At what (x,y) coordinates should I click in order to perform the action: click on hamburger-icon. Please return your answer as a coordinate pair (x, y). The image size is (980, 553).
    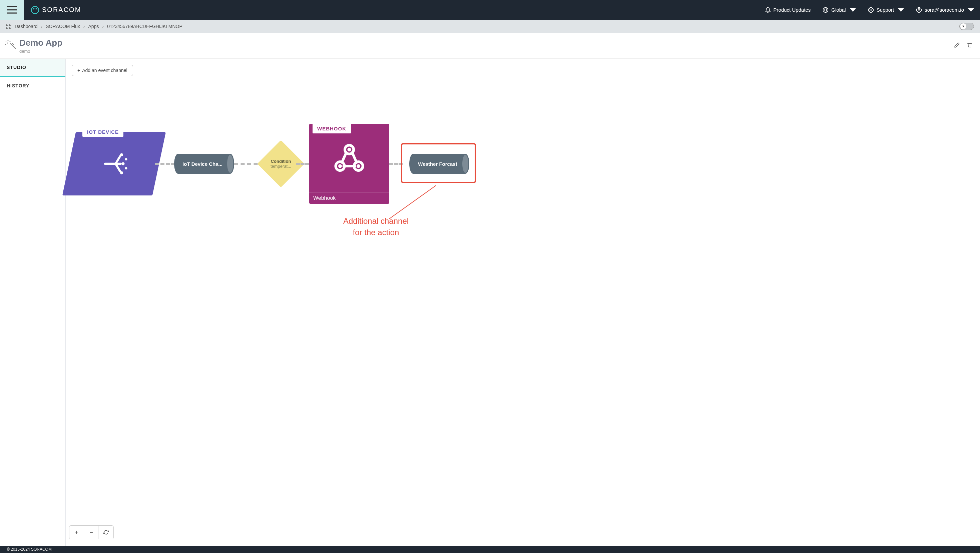
    Looking at the image, I should click on (12, 10).